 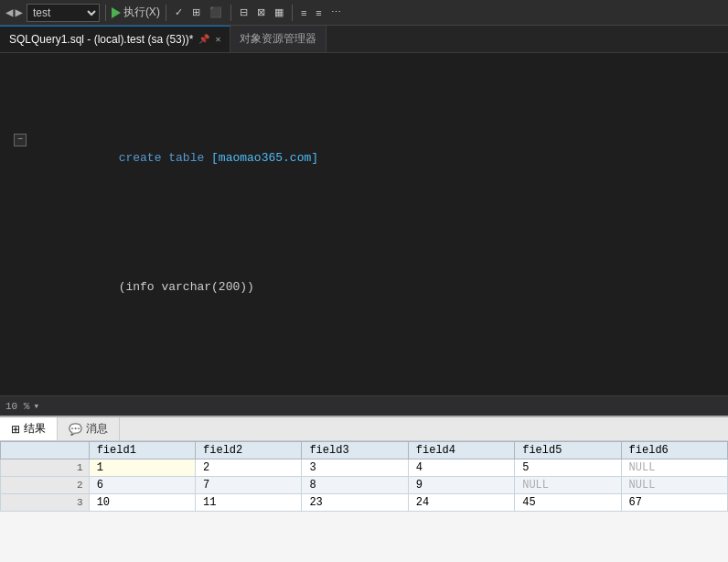 What do you see at coordinates (364, 13) in the screenshot?
I see `toolbar: ◀ ▶ testtest 执行(X) ✓ ⊞ ⬛ ⊟ ⊠ ▦ ≡ ≡ ⋯` at bounding box center [364, 13].